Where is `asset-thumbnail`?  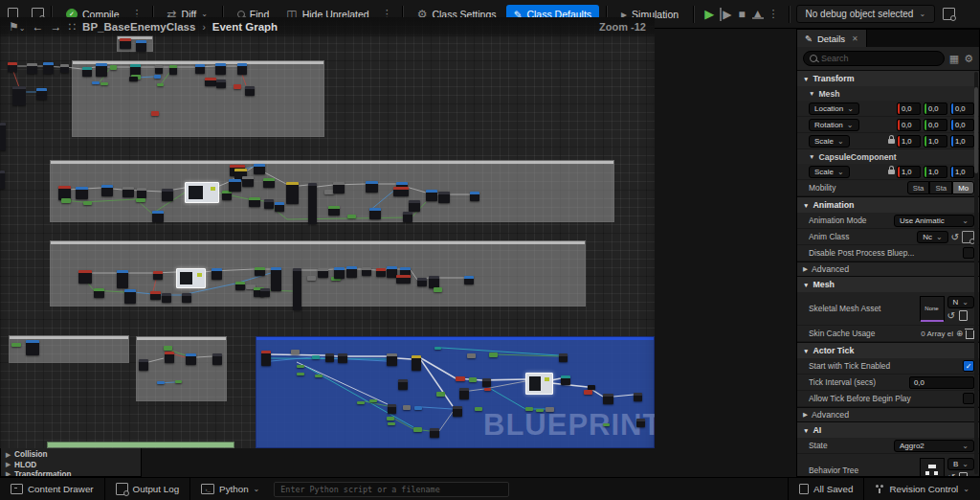 asset-thumbnail is located at coordinates (932, 467).